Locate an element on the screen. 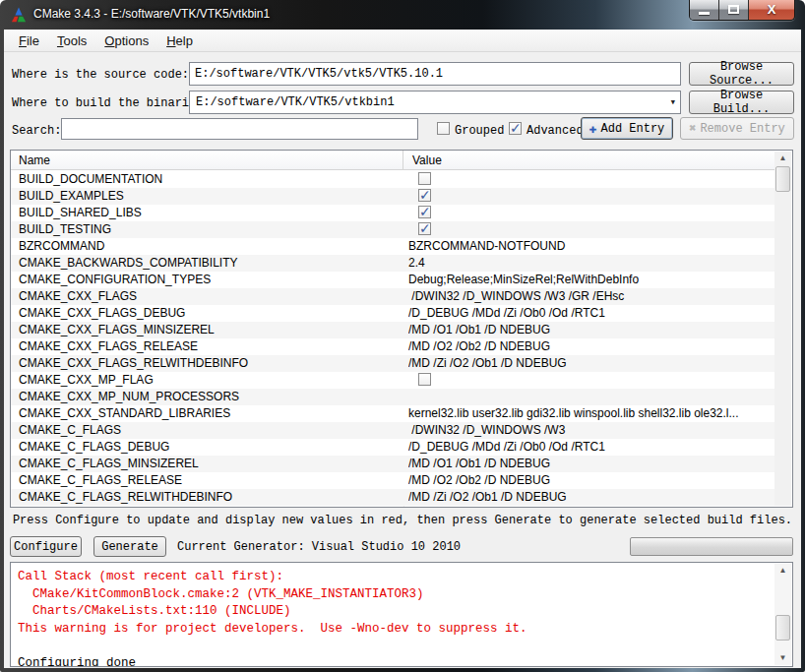 The width and height of the screenshot is (805, 672). remove-entry-label: Remove Entry is located at coordinates (742, 129).